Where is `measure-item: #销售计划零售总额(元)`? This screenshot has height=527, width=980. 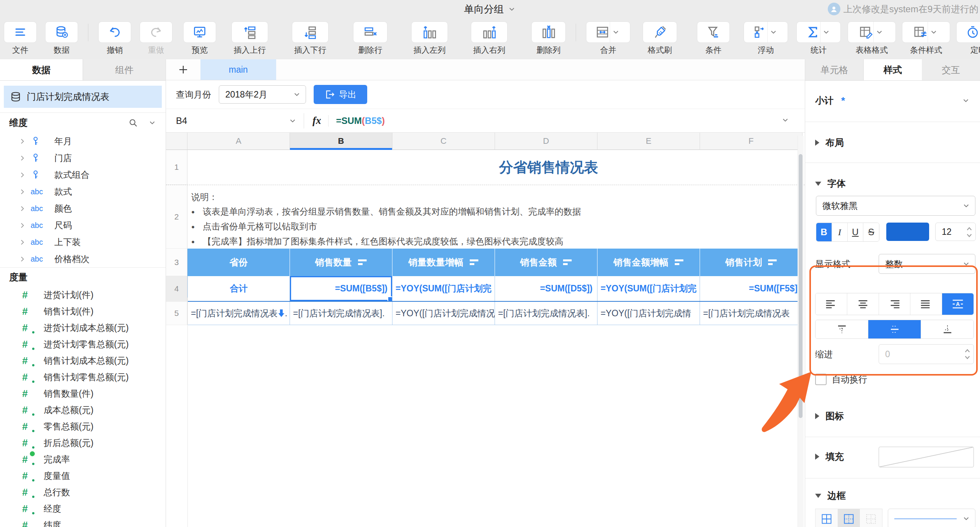 measure-item: #销售计划零售总额(元) is located at coordinates (83, 377).